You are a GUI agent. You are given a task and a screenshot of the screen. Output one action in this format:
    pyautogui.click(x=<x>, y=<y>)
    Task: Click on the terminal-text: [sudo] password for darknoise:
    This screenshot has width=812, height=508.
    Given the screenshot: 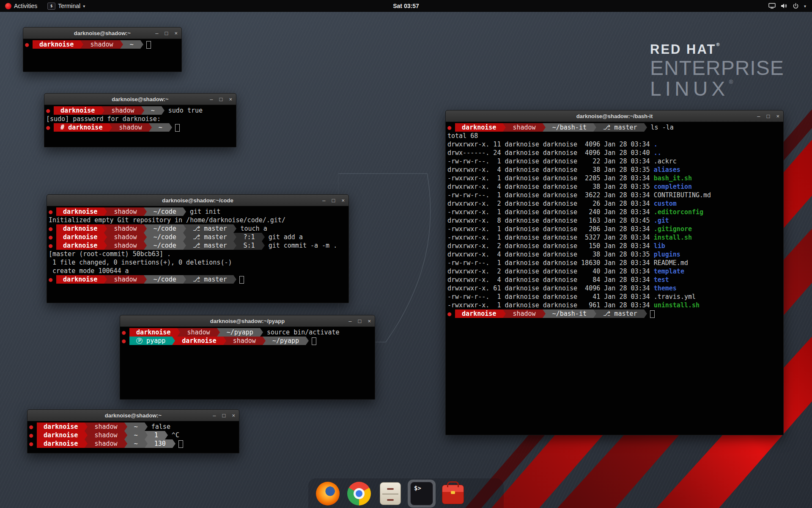 What is the action you would take?
    pyautogui.click(x=105, y=119)
    